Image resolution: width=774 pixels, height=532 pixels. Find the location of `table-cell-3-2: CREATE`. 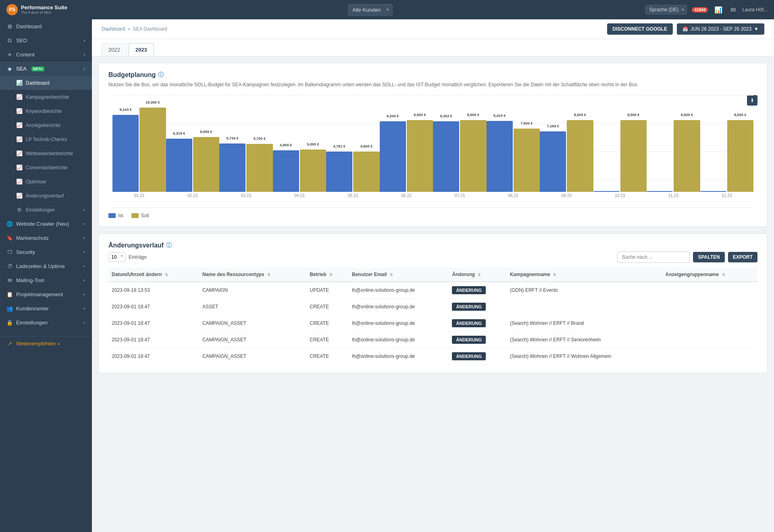

table-cell-3-2: CREATE is located at coordinates (327, 340).